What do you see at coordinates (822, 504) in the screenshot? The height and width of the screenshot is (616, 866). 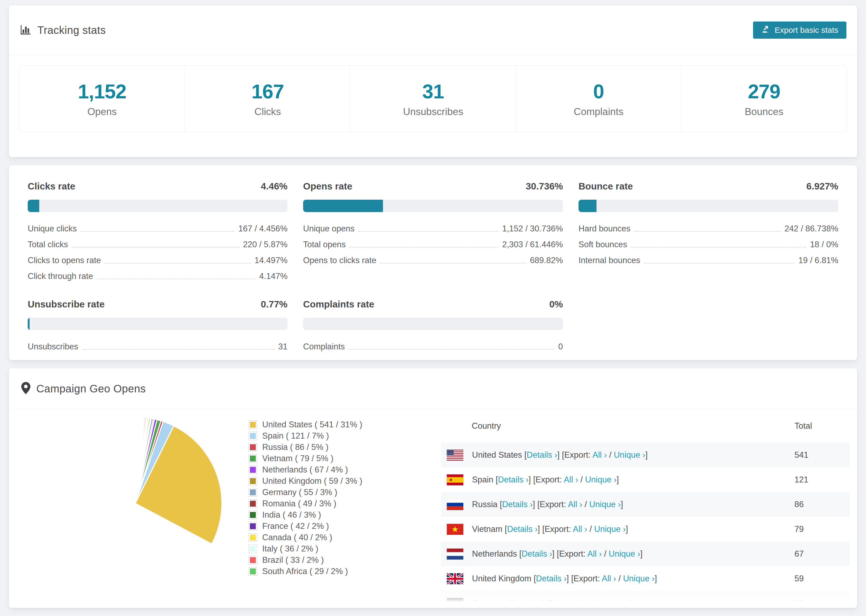 I see `country-total: 86` at bounding box center [822, 504].